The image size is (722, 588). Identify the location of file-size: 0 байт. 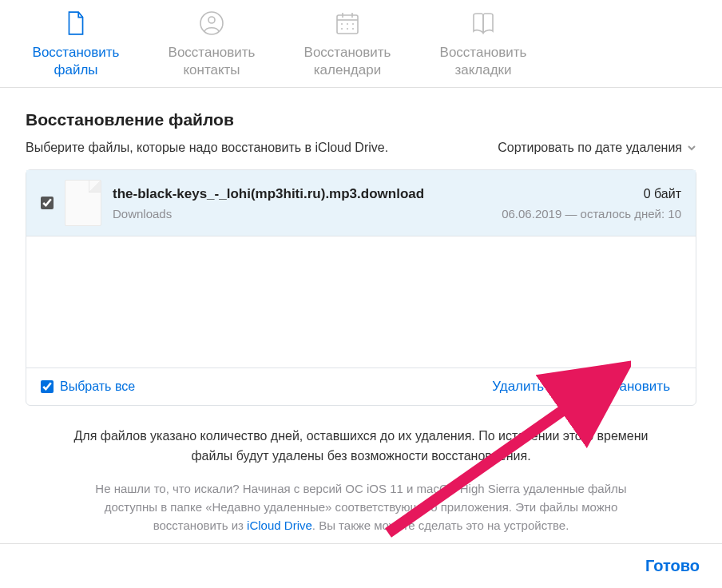
(663, 194).